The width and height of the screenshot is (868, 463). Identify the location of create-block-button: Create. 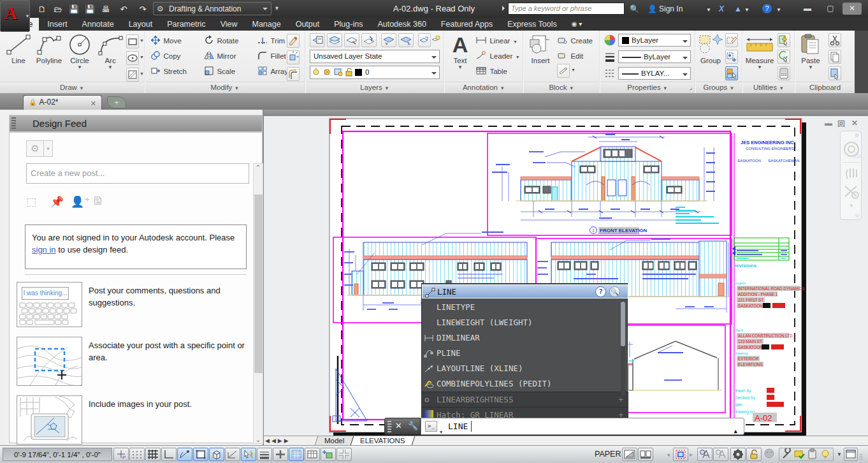
(575, 40).